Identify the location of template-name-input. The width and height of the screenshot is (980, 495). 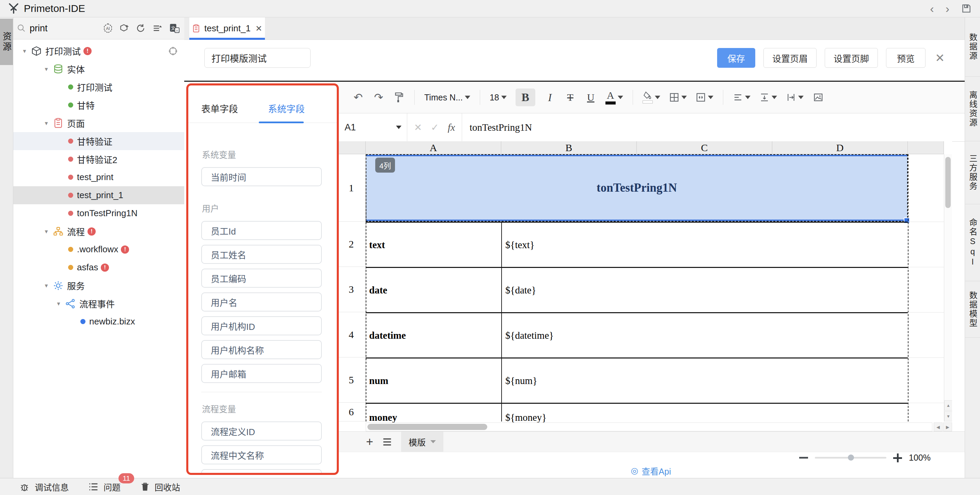
(257, 58).